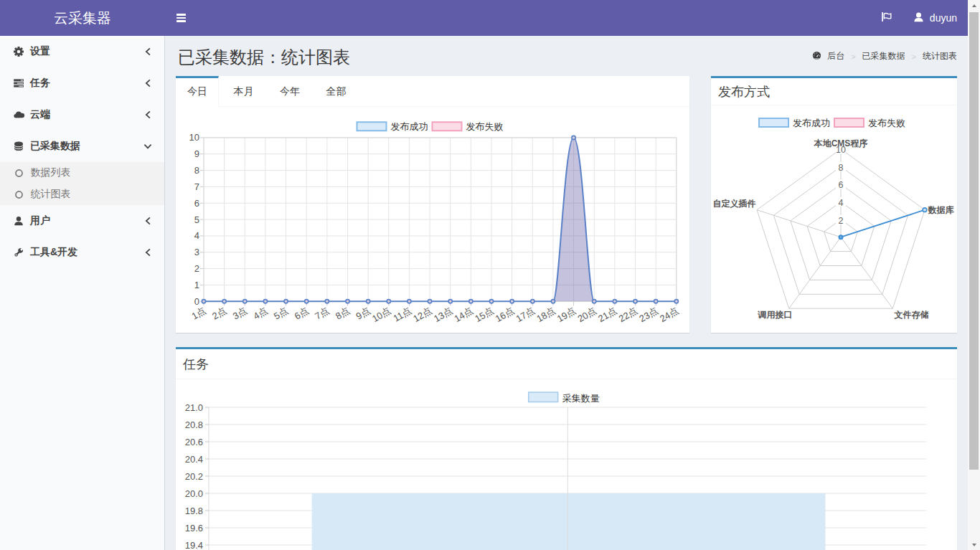  What do you see at coordinates (885, 56) in the screenshot?
I see `breadcrumb: 后台>已采集数据>统计图表` at bounding box center [885, 56].